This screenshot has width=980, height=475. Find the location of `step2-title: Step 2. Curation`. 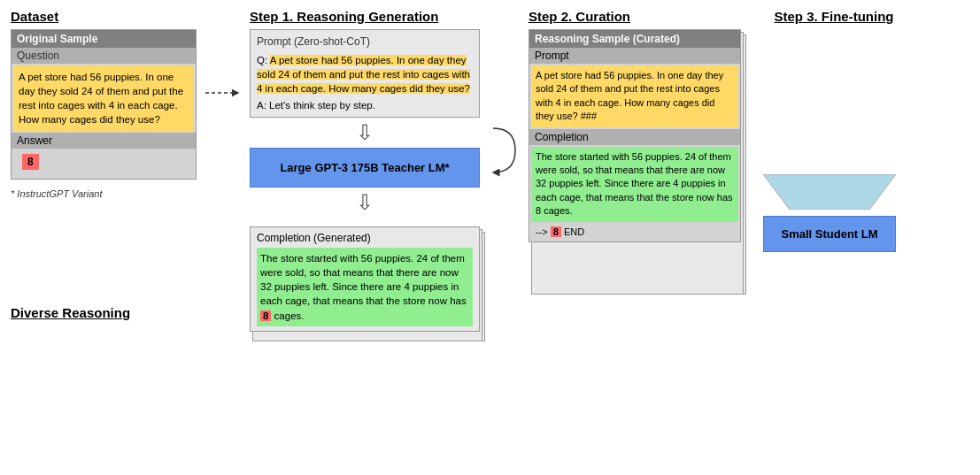

step2-title: Step 2. Curation is located at coordinates (579, 16).